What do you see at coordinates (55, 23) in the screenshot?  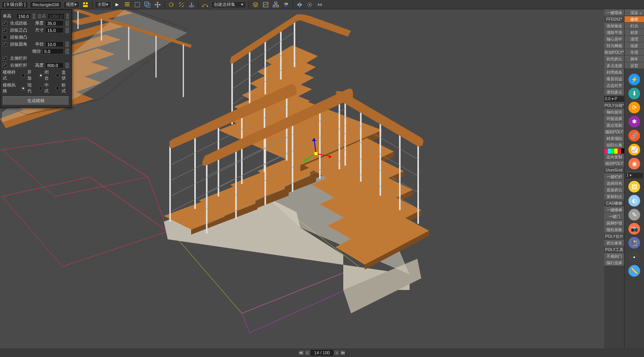 I see `thickness-input: 35.0` at bounding box center [55, 23].